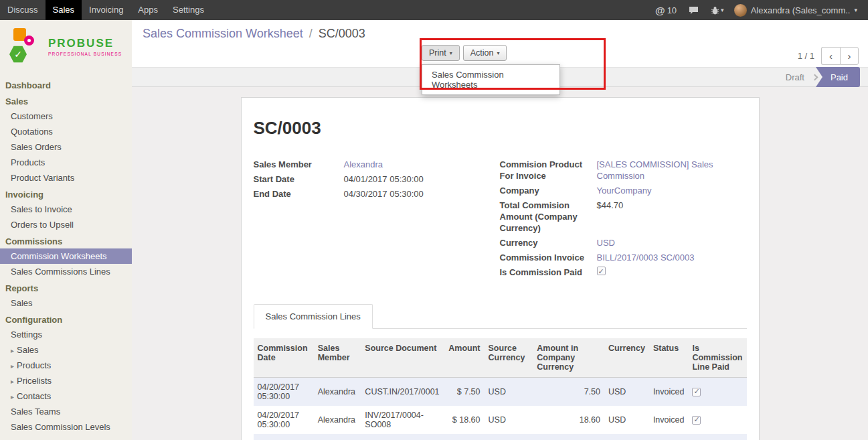  I want to click on sidebar-item-commission-worksheets: Commission Worksheets, so click(66, 256).